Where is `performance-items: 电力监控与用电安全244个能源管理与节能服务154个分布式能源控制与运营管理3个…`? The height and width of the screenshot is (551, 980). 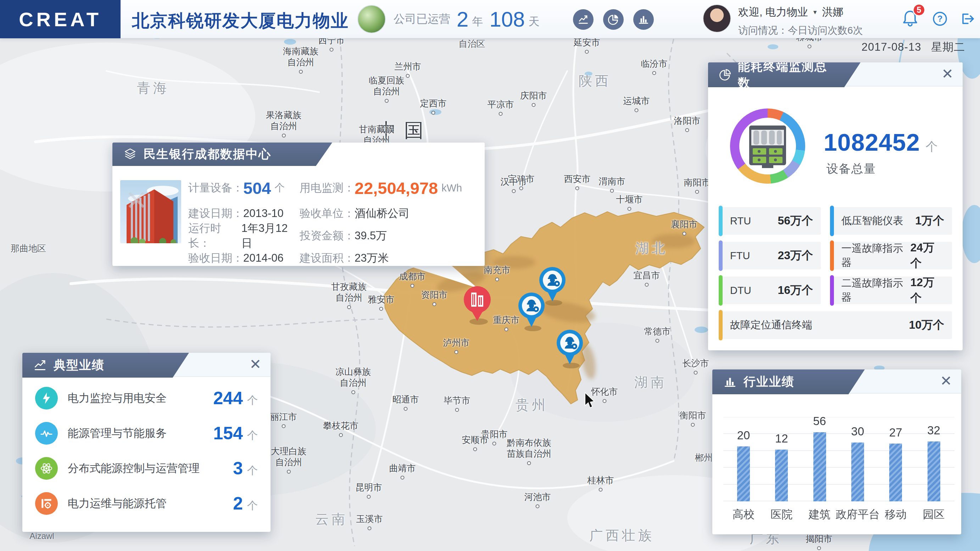
performance-items: 电力监控与用电安全244个能源管理与节能服务154个分布式能源控制与运营管理3个… is located at coordinates (146, 451).